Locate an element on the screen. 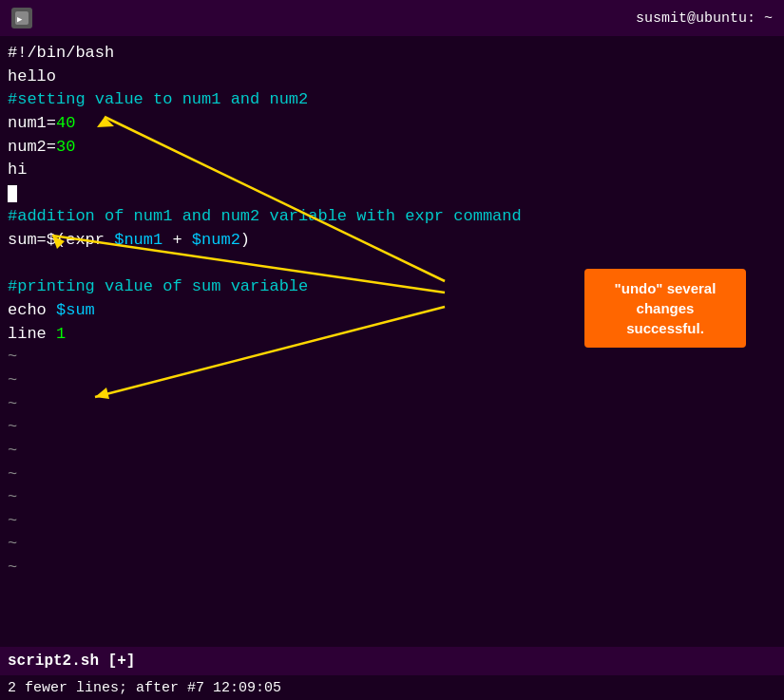 This screenshot has width=784, height=700. code-line-3: #setting value to num1 and num2 is located at coordinates (392, 101).